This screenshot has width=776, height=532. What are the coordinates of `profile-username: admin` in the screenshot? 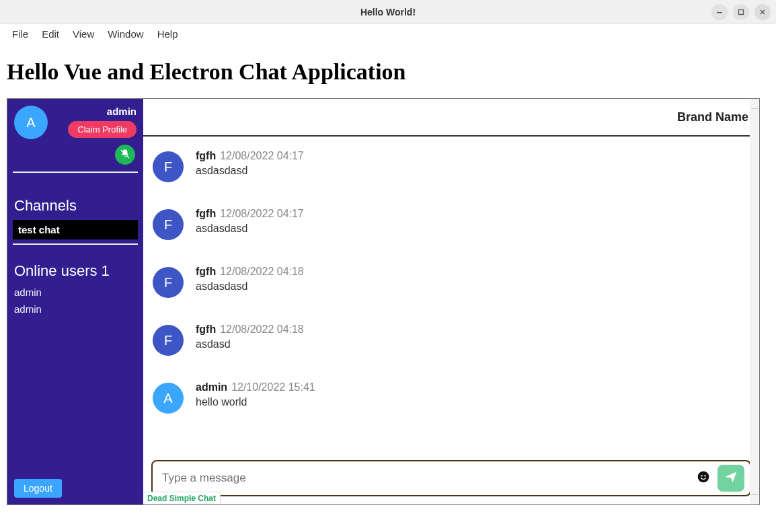 It's located at (95, 112).